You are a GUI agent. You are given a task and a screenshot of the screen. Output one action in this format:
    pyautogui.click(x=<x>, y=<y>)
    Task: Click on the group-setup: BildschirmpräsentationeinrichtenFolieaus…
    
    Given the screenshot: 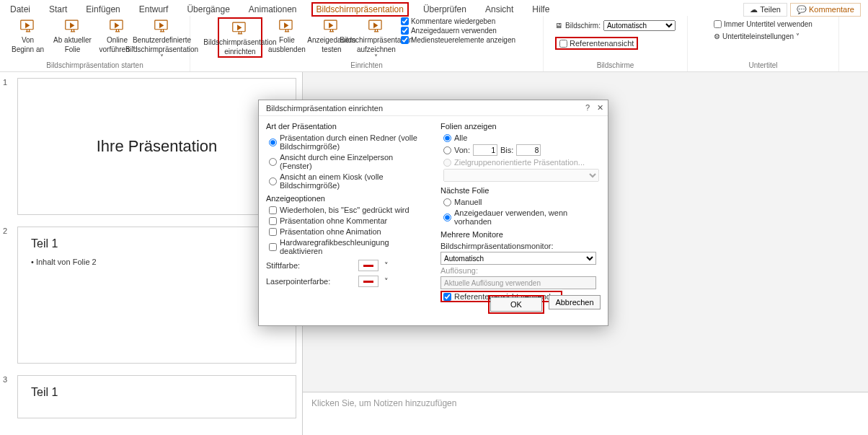 What is the action you would take?
    pyautogui.click(x=367, y=43)
    